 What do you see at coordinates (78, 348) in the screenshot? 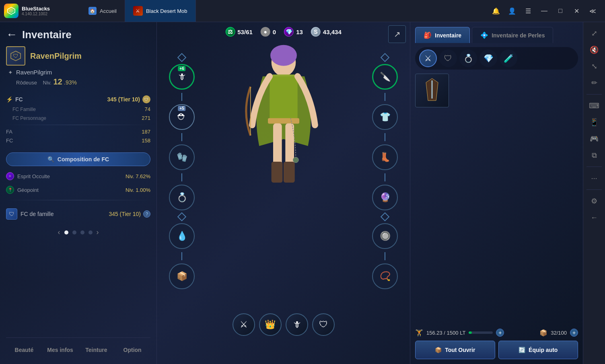
I see `bottom-tabs: Beauté Mes infos Teinture Option` at bounding box center [78, 348].